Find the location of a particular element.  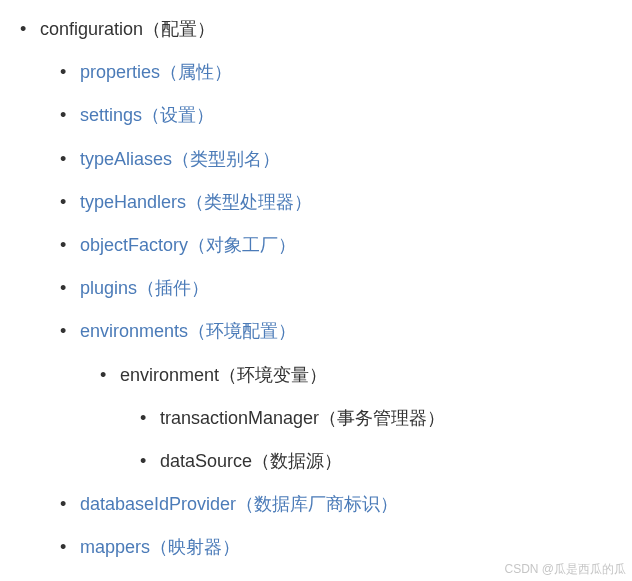

databaseidprovider-link: databaseIdProvider（数据库厂商标识） is located at coordinates (239, 504).